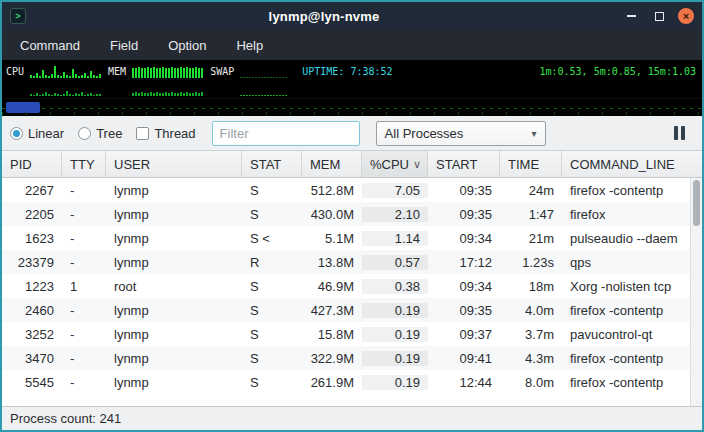 The image size is (704, 432). What do you see at coordinates (264, 71) in the screenshot?
I see `swap-graph` at bounding box center [264, 71].